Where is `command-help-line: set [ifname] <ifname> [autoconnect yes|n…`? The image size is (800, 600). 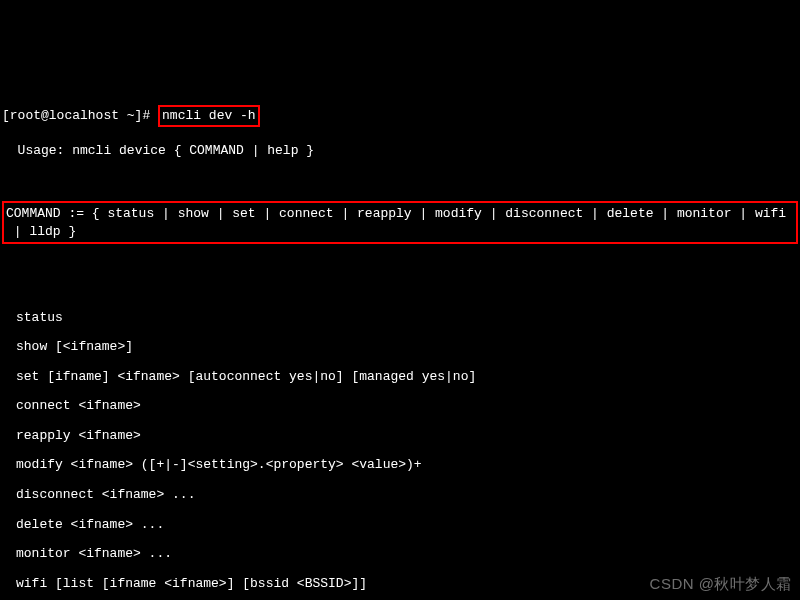 command-help-line: set [ifname] <ifname> [autoconnect yes|n… is located at coordinates (401, 377).